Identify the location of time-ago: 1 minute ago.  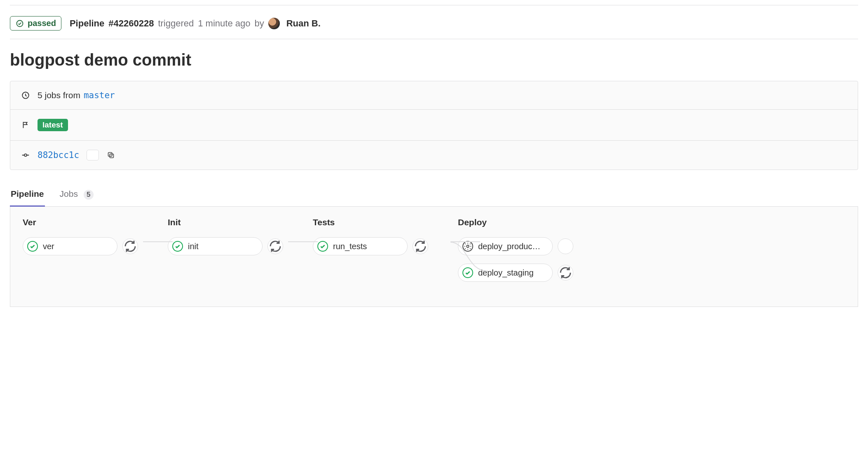
(224, 24).